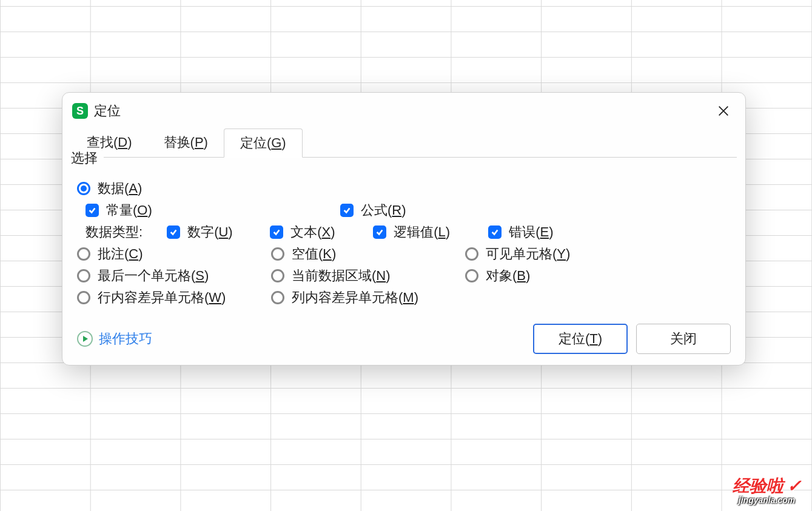 The width and height of the screenshot is (812, 511). Describe the element at coordinates (368, 276) in the screenshot. I see `radio-region: 当前数据区域(N)` at that location.